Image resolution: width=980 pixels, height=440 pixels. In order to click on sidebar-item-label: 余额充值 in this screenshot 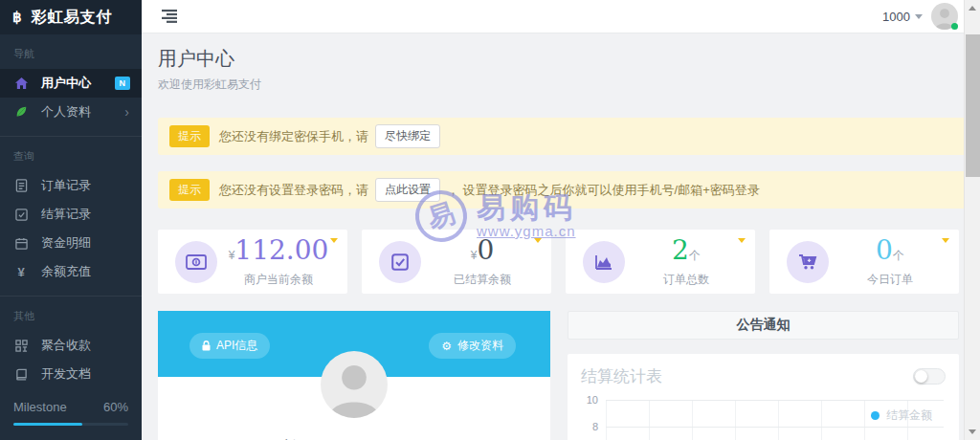, I will do `click(66, 272)`.